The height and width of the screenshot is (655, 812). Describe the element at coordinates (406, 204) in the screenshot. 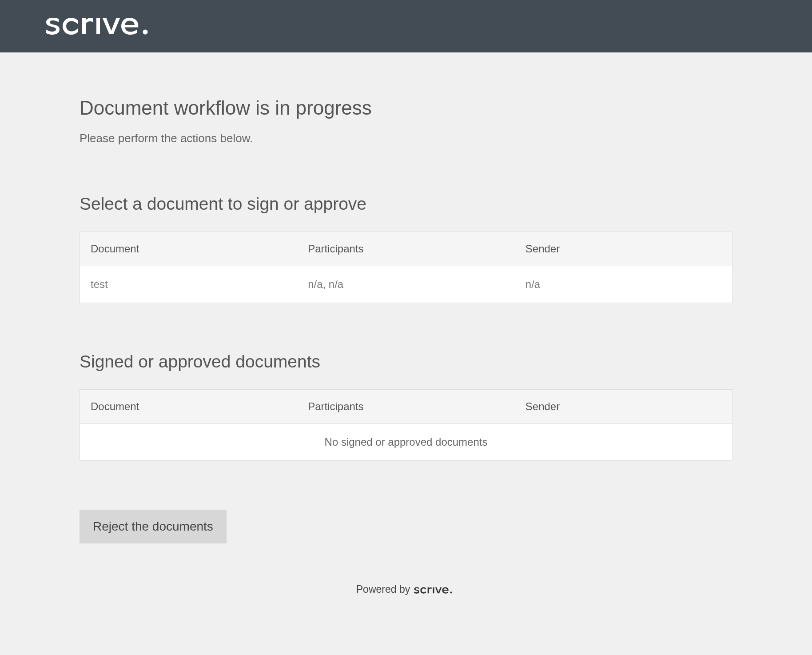

I see `select-section-heading: Select a document to sign or approve` at that location.